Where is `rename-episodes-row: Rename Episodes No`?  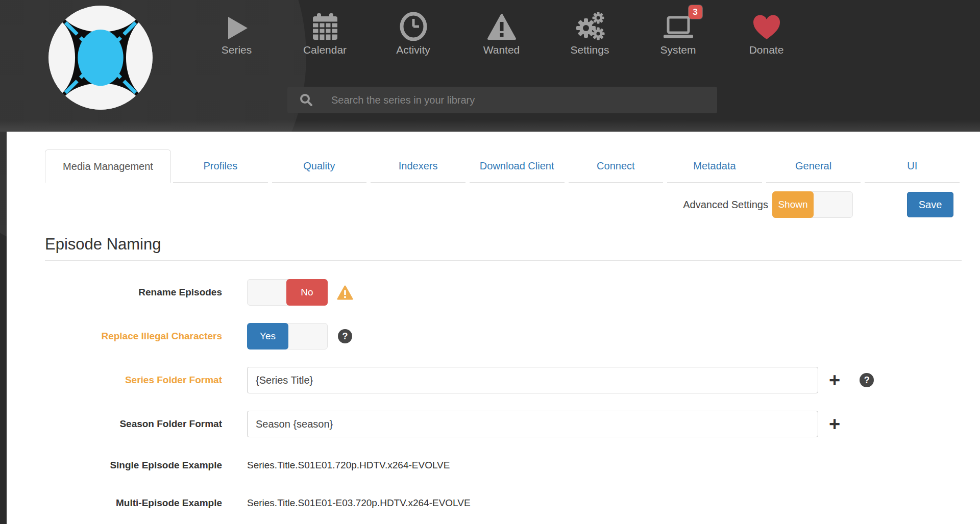
rename-episodes-row: Rename Episodes No is located at coordinates (493, 292).